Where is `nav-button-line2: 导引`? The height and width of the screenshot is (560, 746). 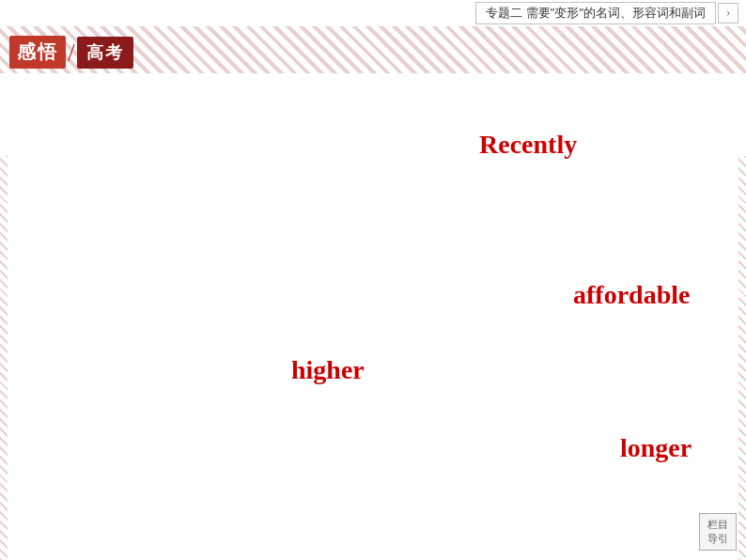
nav-button-line2: 导引 is located at coordinates (718, 539).